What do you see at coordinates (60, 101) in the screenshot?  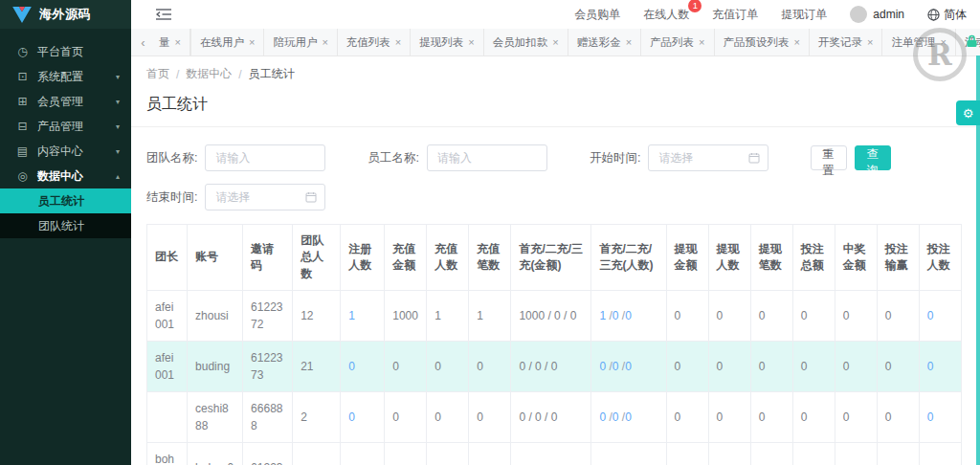 I see `sidebar-item-label: 会员管理` at bounding box center [60, 101].